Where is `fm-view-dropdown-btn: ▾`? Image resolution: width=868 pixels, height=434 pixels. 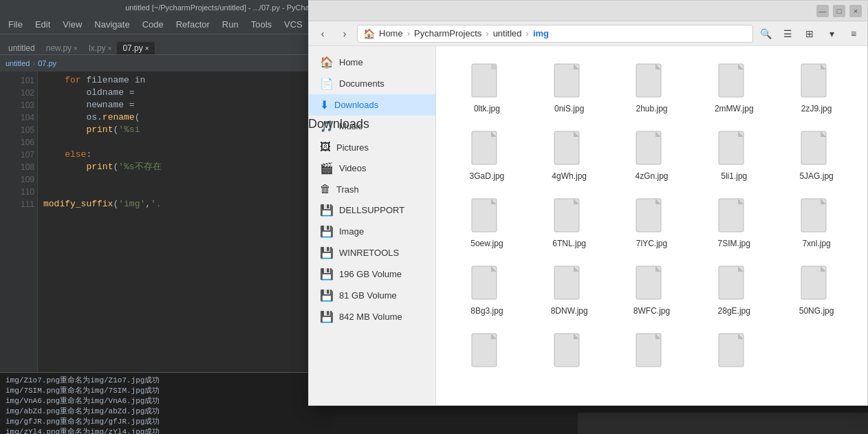
fm-view-dropdown-btn: ▾ is located at coordinates (832, 34).